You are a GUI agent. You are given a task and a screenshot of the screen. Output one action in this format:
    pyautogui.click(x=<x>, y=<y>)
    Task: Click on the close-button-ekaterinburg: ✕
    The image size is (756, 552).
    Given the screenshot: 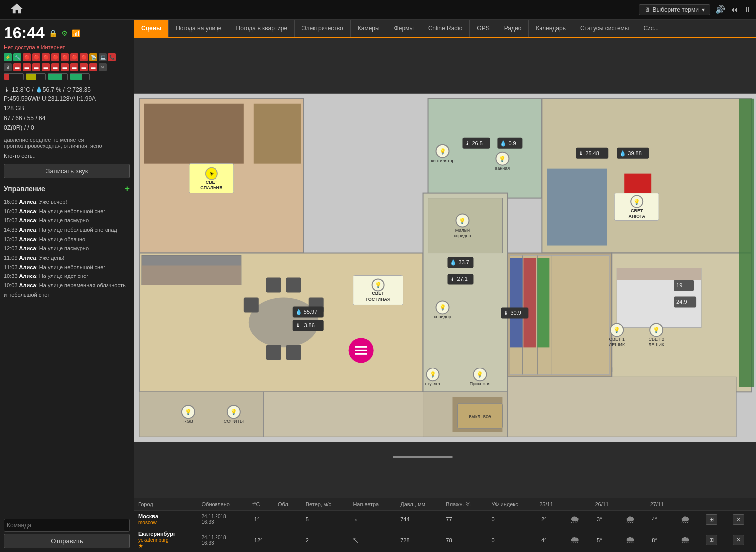 What is the action you would take?
    pyautogui.click(x=739, y=540)
    